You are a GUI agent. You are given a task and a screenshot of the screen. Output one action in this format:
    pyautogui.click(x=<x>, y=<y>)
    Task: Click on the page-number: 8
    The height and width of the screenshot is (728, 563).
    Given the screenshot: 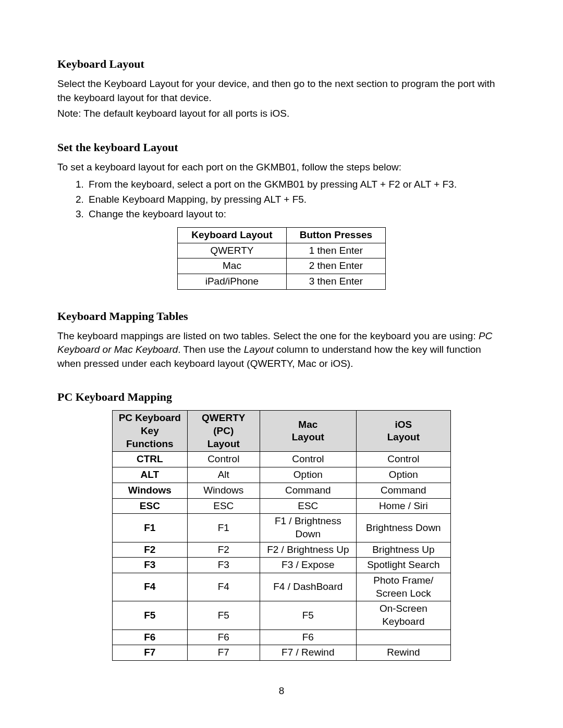 What is the action you would take?
    pyautogui.click(x=282, y=691)
    